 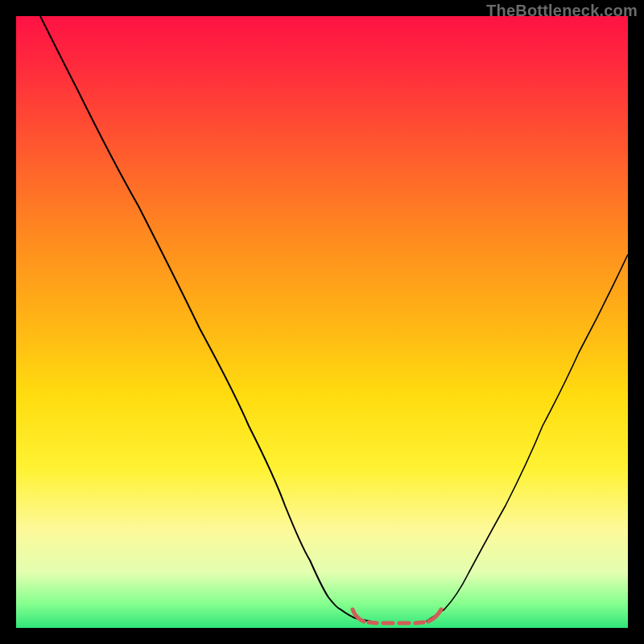 What do you see at coordinates (562, 11) in the screenshot?
I see `watermark-text: TheBottleneck.com` at bounding box center [562, 11].